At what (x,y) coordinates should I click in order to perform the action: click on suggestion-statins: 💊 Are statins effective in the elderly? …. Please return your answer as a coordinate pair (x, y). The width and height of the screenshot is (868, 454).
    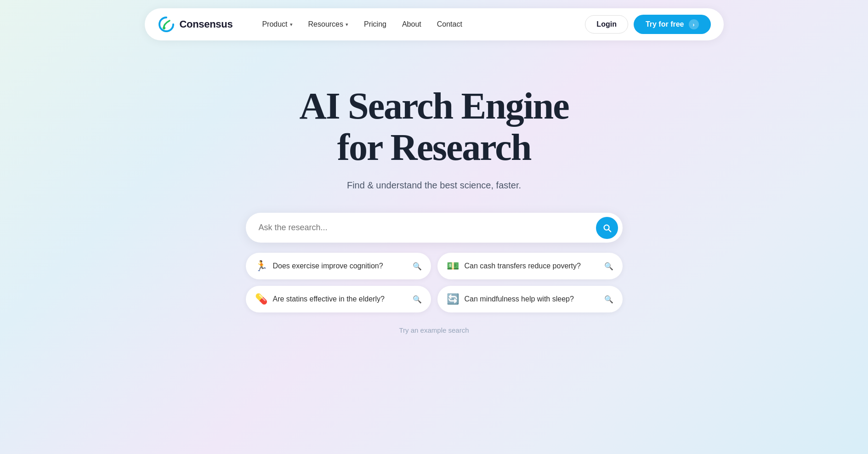
    Looking at the image, I should click on (338, 299).